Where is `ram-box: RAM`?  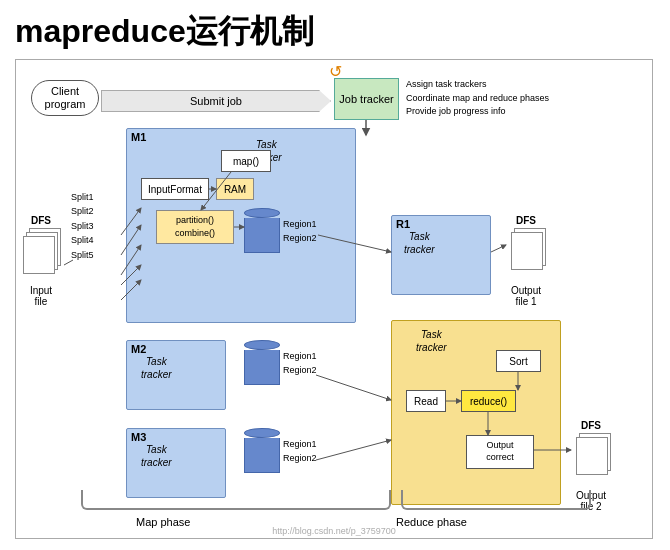 ram-box: RAM is located at coordinates (235, 189).